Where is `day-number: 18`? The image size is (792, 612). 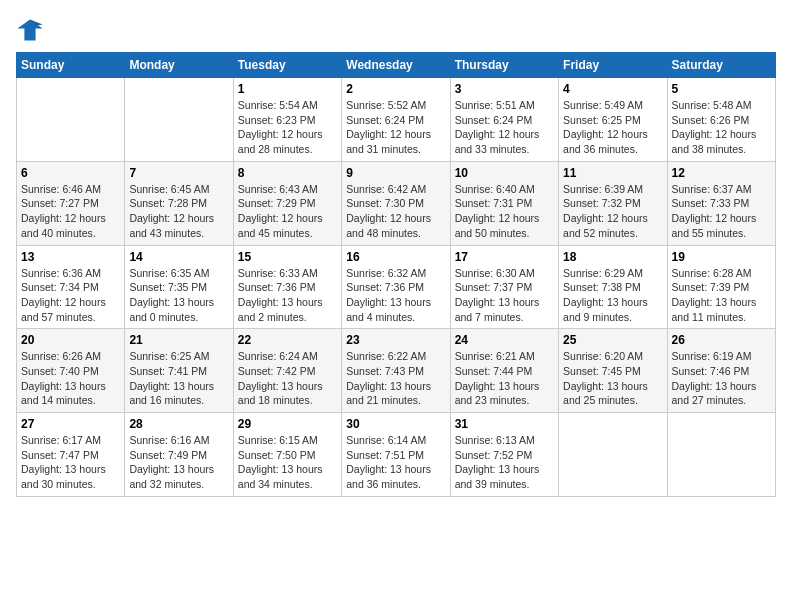
day-number: 18 is located at coordinates (612, 257).